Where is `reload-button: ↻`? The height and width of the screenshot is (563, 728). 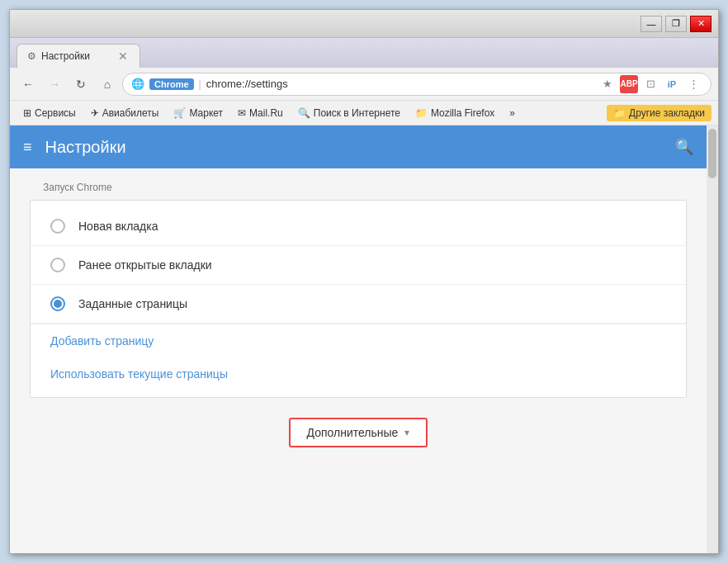
reload-button: ↻ is located at coordinates (81, 84).